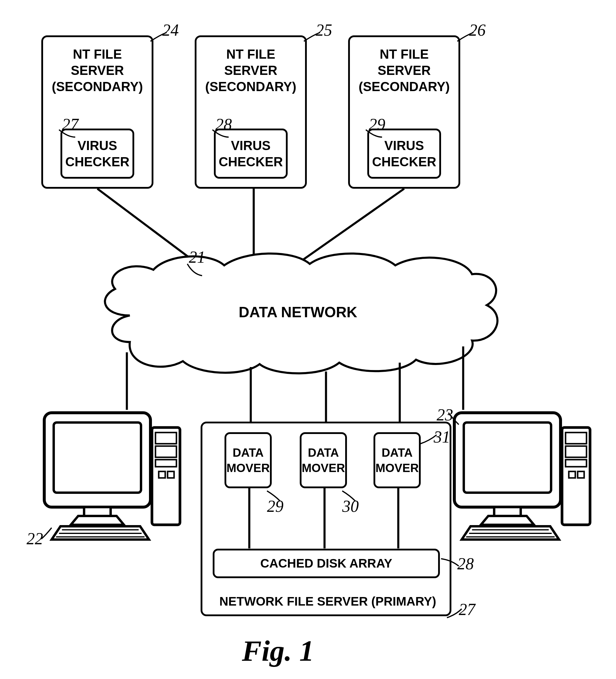 Image resolution: width=616 pixels, height=679 pixels. Describe the element at coordinates (455, 614) in the screenshot. I see `lead-27b` at that location.